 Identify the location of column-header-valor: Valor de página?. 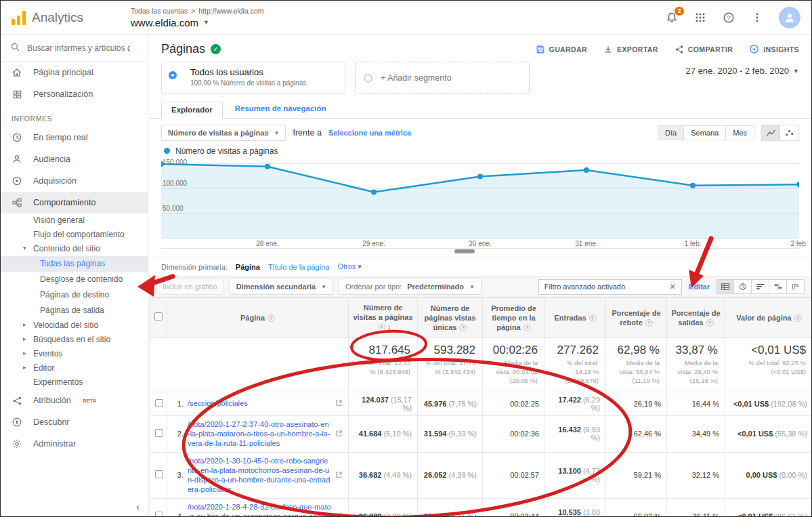
(769, 318).